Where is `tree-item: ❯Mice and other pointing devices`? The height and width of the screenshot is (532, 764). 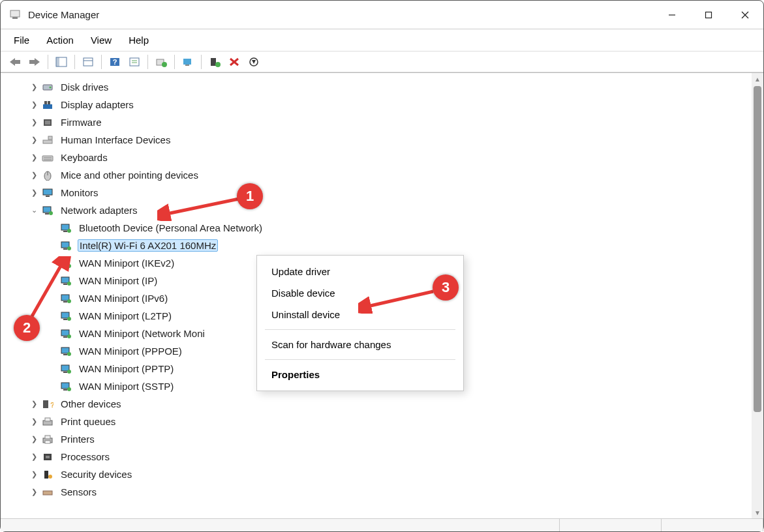
tree-item: ❯Mice and other pointing devices is located at coordinates (381, 175).